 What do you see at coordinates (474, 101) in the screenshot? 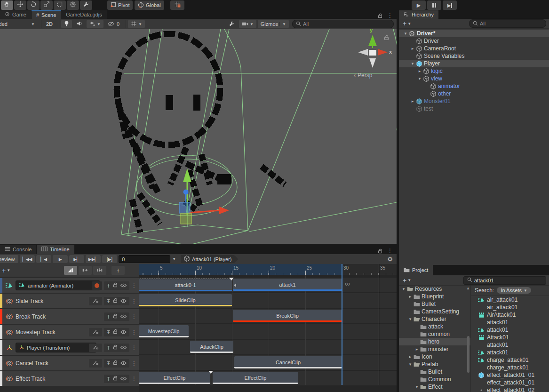
I see `hierarchy-item: ▸Monster01` at bounding box center [474, 101].